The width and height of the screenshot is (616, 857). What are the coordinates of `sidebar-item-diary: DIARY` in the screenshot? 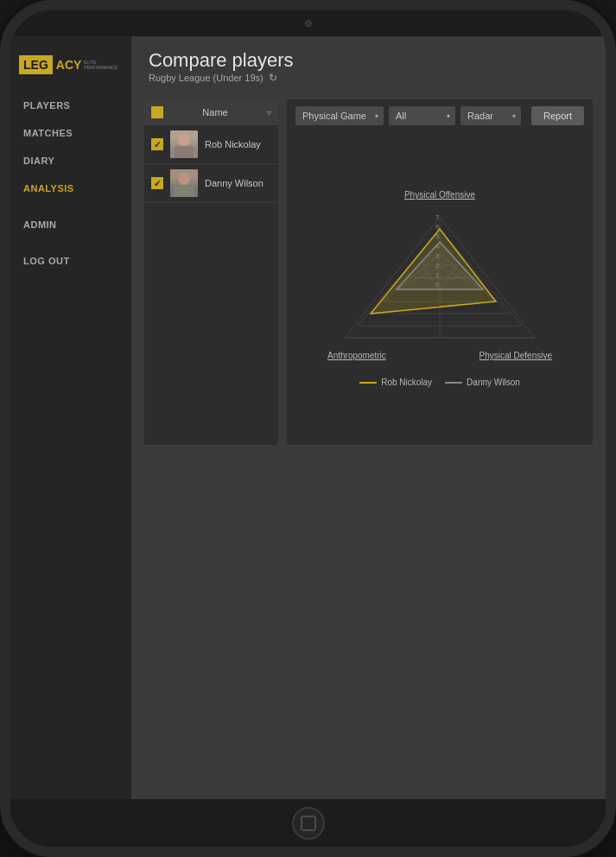 It's located at (71, 161).